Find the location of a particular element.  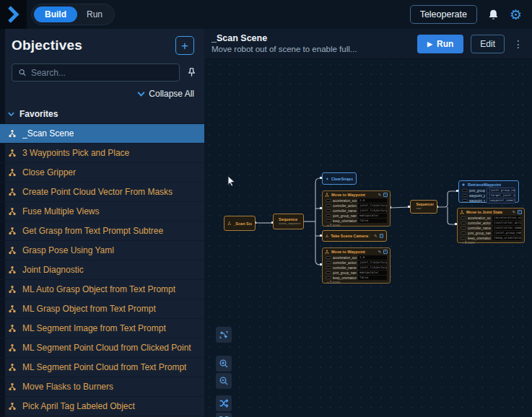

auto-layout-button is located at coordinates (224, 403).